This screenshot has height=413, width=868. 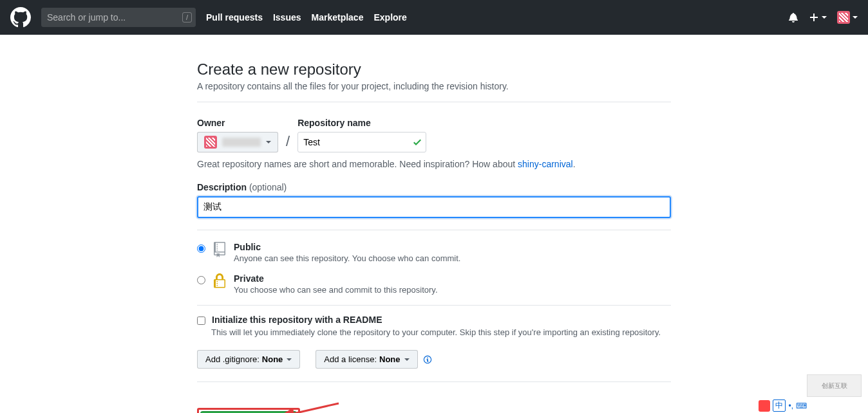 What do you see at coordinates (211, 142) in the screenshot?
I see `owner-avatar-icon` at bounding box center [211, 142].